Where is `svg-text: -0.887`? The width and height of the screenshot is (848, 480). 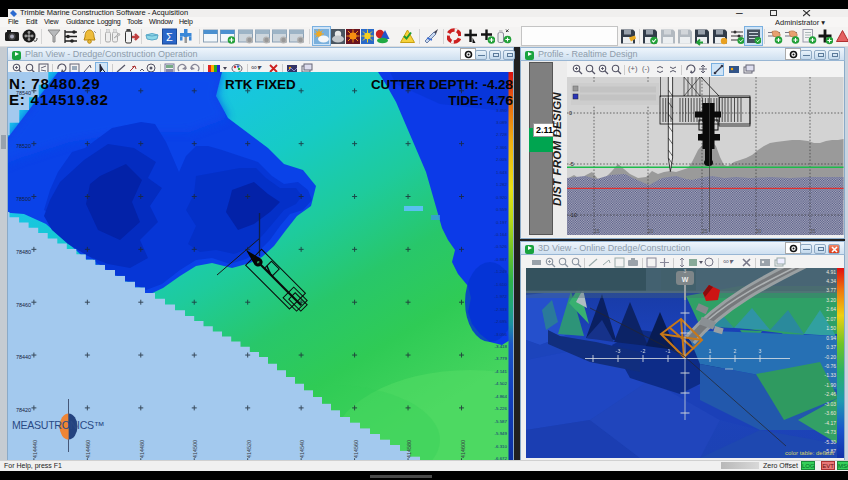
svg-text: -0.887 is located at coordinates (502, 260).